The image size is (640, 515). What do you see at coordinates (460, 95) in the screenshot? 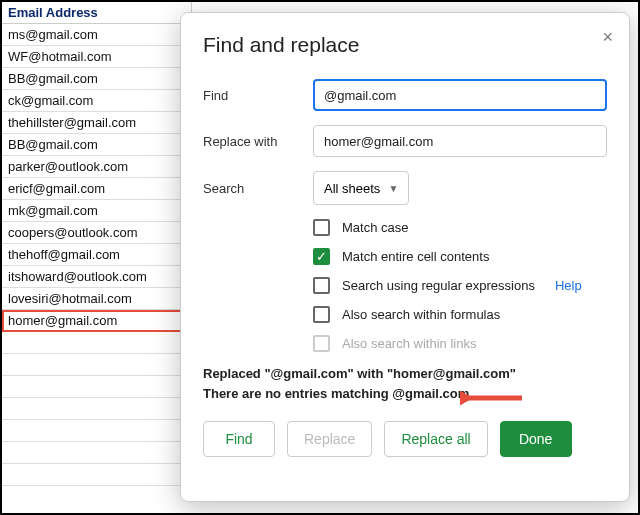
I see `find-input` at bounding box center [460, 95].